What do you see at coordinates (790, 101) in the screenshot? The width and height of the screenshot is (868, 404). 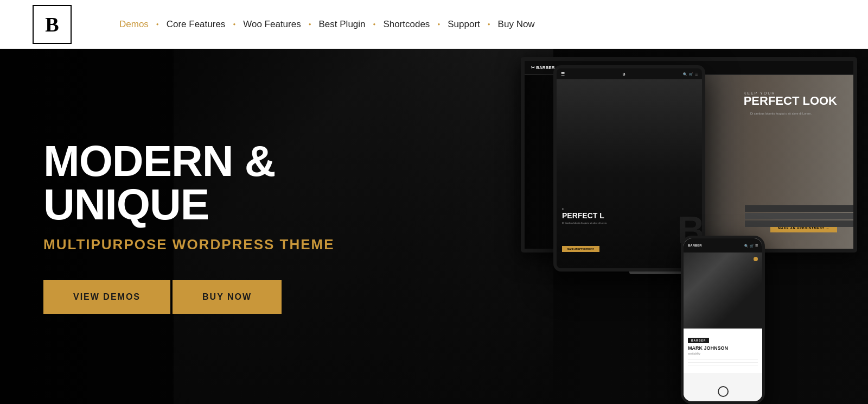 I see `large-hero-big: PERFECT LOOK` at bounding box center [790, 101].